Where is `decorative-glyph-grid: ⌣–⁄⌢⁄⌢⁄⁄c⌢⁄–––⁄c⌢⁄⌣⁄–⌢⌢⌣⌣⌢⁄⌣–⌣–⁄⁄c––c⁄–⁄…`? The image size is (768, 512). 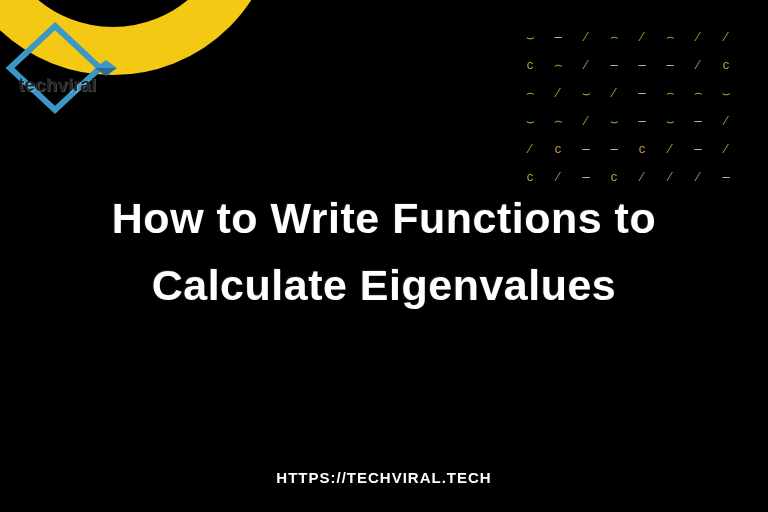 decorative-glyph-grid: ⌣–⁄⌢⁄⌢⁄⁄c⌢⁄–––⁄c⌢⁄⌣⁄–⌢⌢⌣⌣⌢⁄⌣–⌣–⁄⁄c––c⁄–⁄… is located at coordinates (628, 106).